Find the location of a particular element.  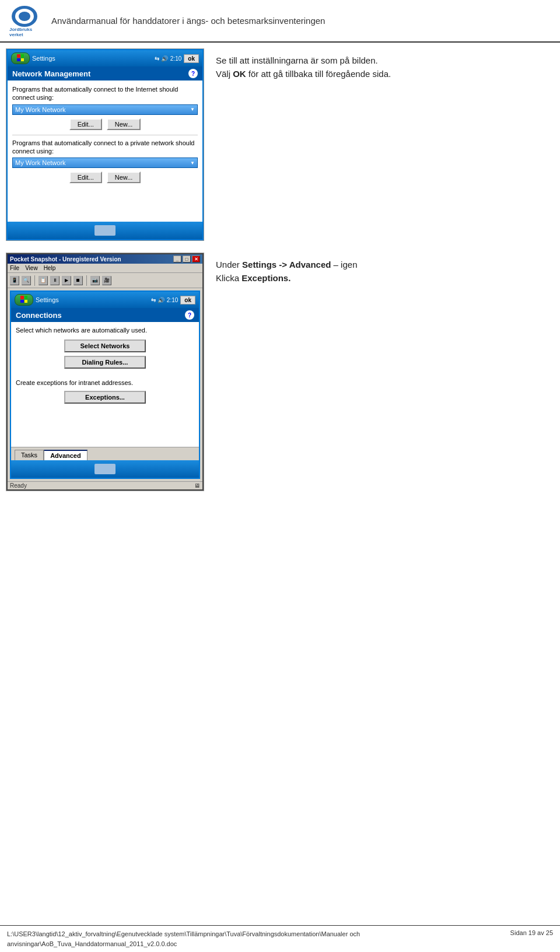

tb-icon-4: ⏸ is located at coordinates (55, 281).